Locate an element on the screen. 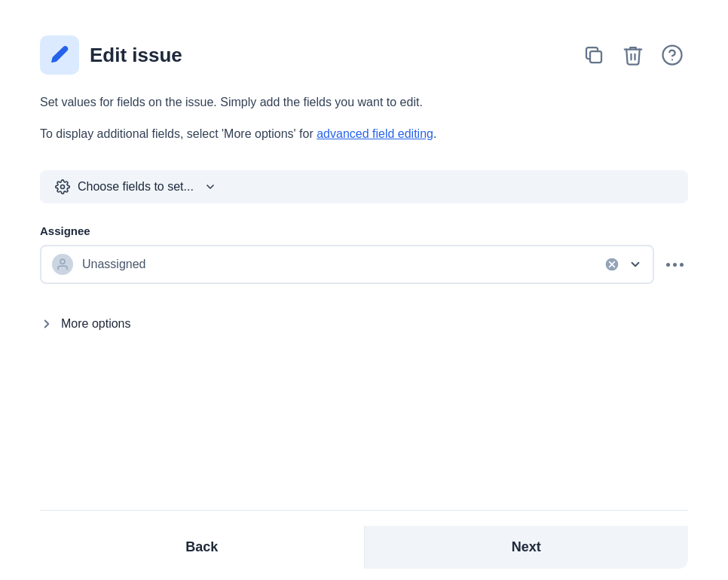 The height and width of the screenshot is (580, 728). assignee-clear-button is located at coordinates (612, 264).